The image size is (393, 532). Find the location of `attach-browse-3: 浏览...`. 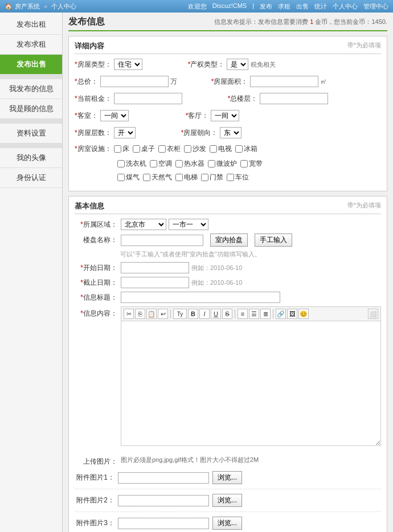

attach-browse-3: 浏览... is located at coordinates (227, 523).